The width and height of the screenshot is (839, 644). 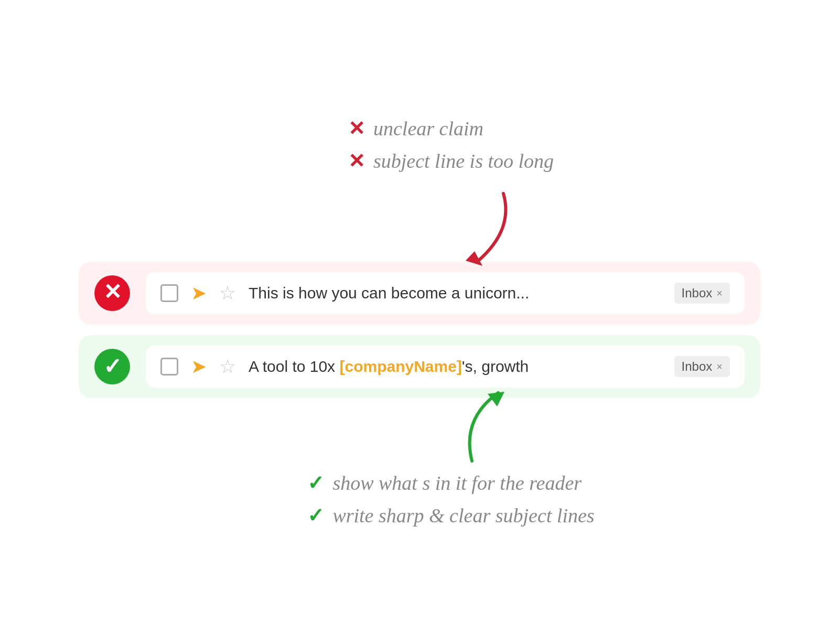 What do you see at coordinates (702, 367) in the screenshot?
I see `good-inbox-badge: Inbox ×` at bounding box center [702, 367].